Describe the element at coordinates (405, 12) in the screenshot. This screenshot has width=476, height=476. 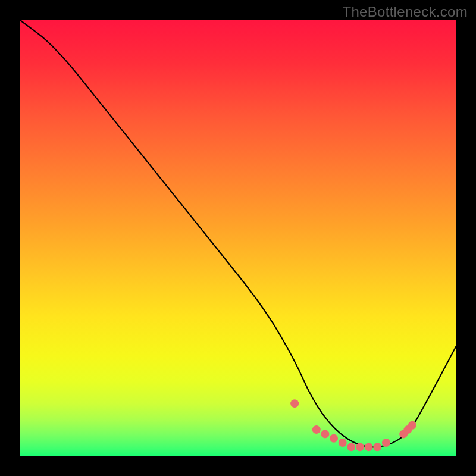
I see `watermark-text: TheBottleneck.com` at that location.